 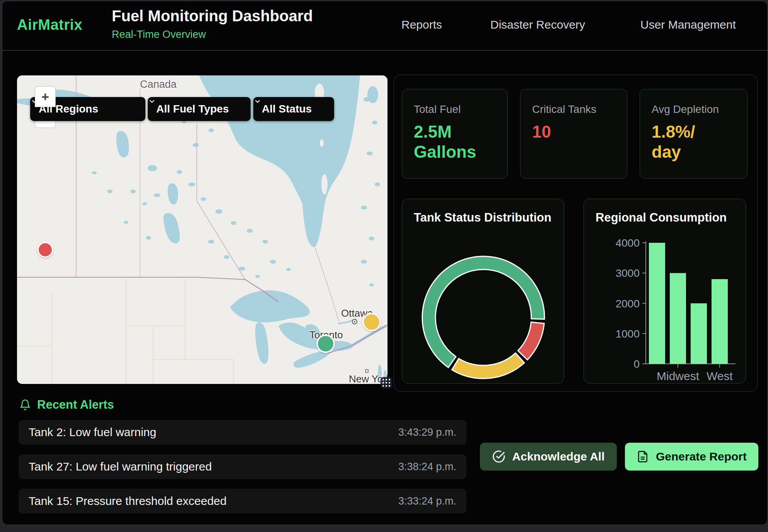 What do you see at coordinates (212, 16) in the screenshot?
I see `page-title: Fuel Monitoring Dashboard` at bounding box center [212, 16].